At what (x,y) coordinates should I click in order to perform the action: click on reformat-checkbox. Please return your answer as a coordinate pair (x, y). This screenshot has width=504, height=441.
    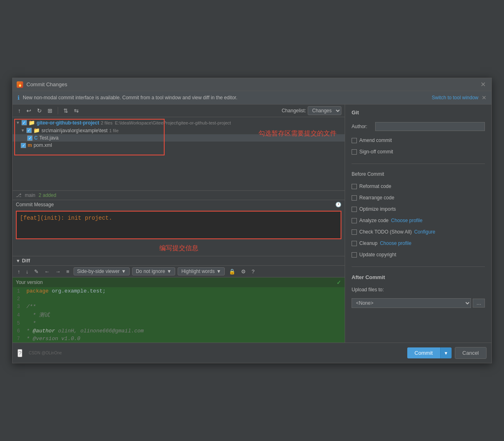
    Looking at the image, I should click on (354, 186).